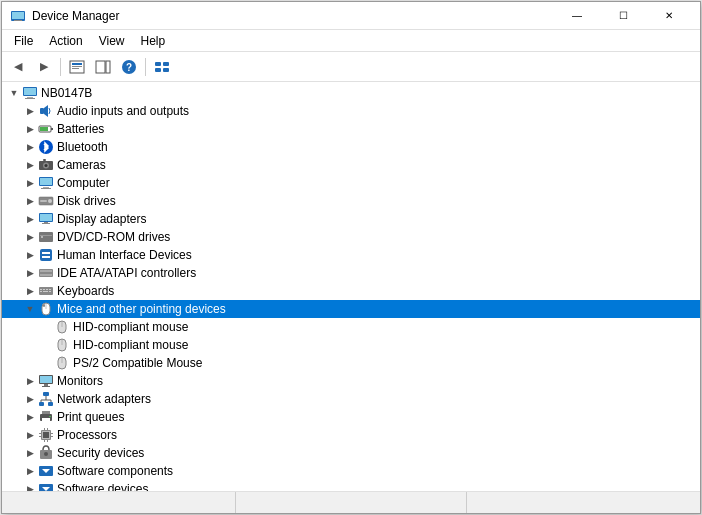 The image size is (702, 515). Describe the element at coordinates (669, 16) in the screenshot. I see `close-button: ✕` at that location.